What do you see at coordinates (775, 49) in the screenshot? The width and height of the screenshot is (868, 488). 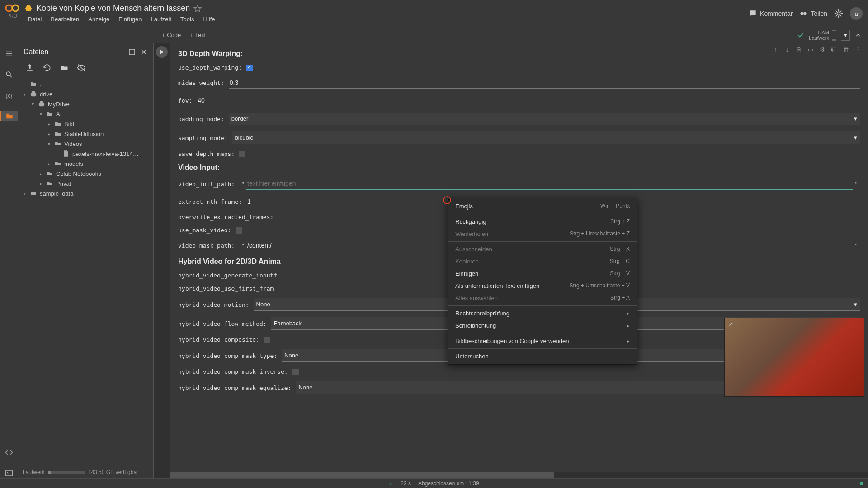 I see `move-up-icon: ↑` at bounding box center [775, 49].